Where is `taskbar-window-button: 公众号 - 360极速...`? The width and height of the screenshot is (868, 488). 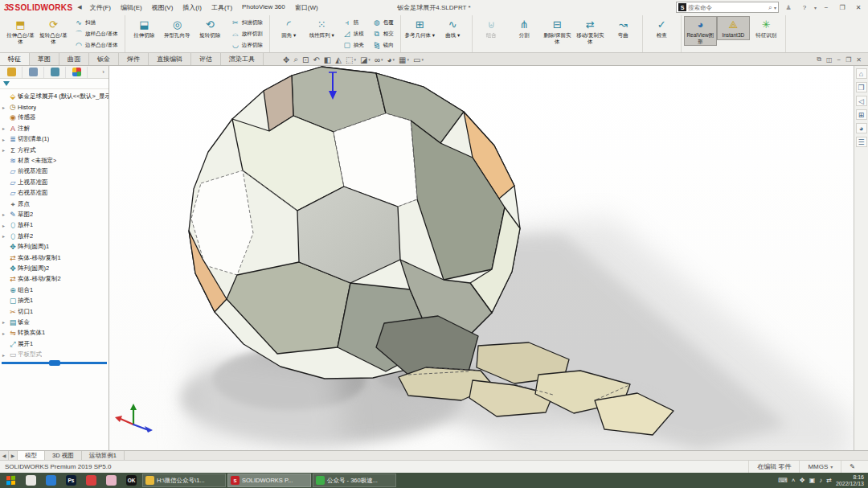 taskbar-window-button: 公众号 - 360极速... is located at coordinates (354, 481).